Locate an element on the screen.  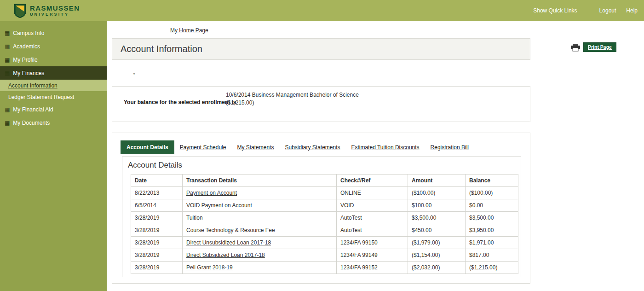
tab-registration-bill: Registration Bill is located at coordinates (450, 147).